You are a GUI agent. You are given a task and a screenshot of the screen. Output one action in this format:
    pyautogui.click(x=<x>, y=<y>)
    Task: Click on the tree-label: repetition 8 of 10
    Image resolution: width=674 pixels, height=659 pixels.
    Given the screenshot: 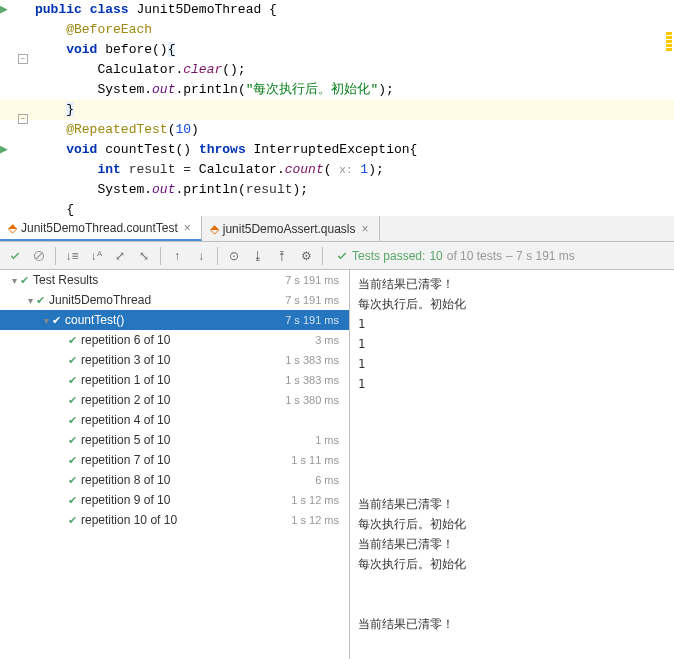 What is the action you would take?
    pyautogui.click(x=198, y=480)
    